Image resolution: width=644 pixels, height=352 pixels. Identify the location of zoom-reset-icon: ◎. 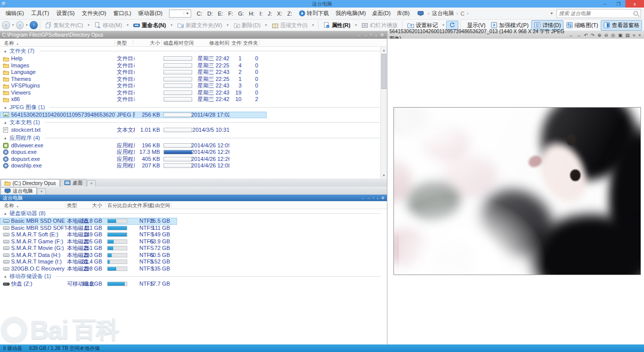
(613, 35).